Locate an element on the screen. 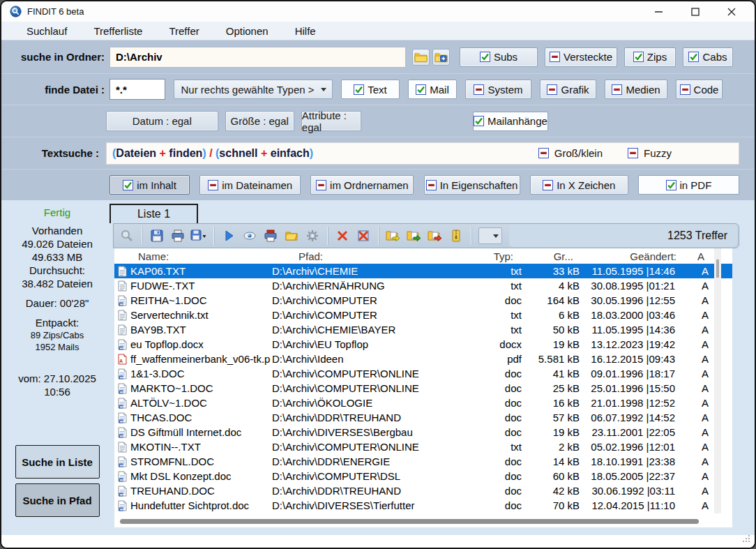  tab-liste-1: Liste 1 is located at coordinates (153, 213).